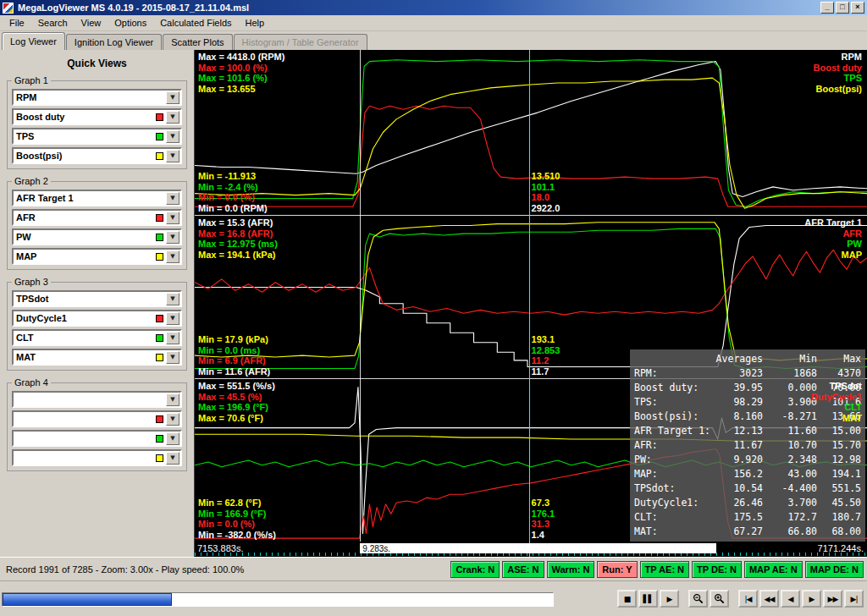 The width and height of the screenshot is (867, 616). Describe the element at coordinates (97, 357) in the screenshot. I see `field-select-mat: MAT▼` at that location.